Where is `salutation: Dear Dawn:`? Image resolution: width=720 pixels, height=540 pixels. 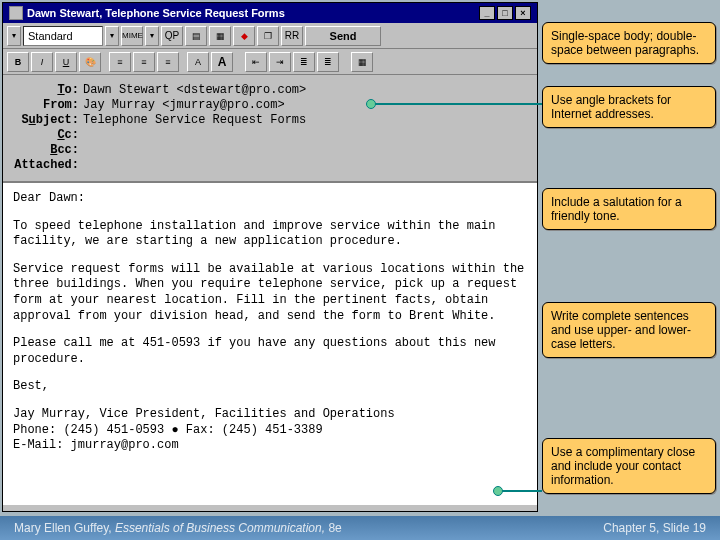 salutation: Dear Dawn: is located at coordinates (270, 199).